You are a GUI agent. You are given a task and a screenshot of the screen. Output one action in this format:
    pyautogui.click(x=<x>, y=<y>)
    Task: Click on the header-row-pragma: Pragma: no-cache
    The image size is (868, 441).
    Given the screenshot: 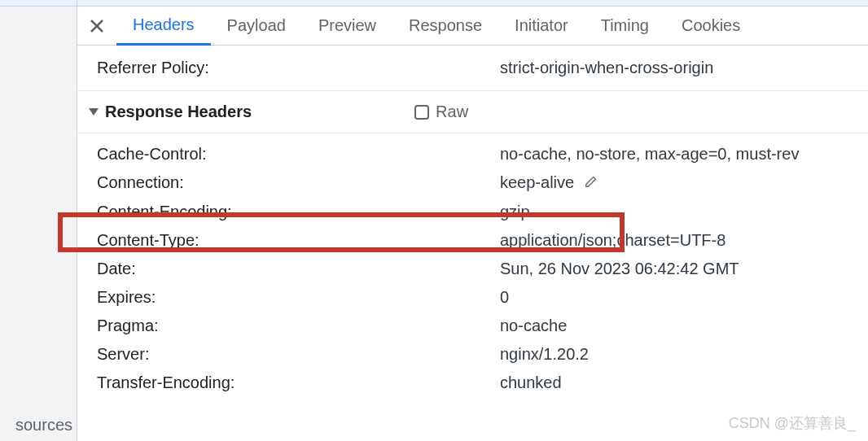 What is the action you would take?
    pyautogui.click(x=472, y=325)
    